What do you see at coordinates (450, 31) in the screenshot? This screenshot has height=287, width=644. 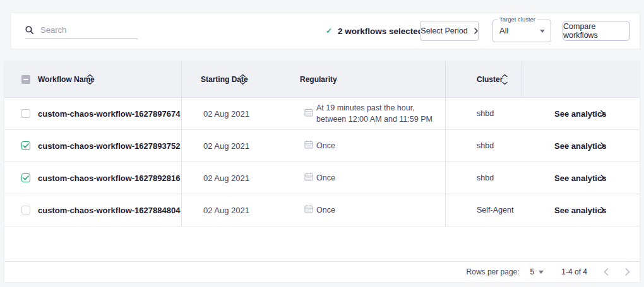 I see `select-period-button: Select Period` at bounding box center [450, 31].